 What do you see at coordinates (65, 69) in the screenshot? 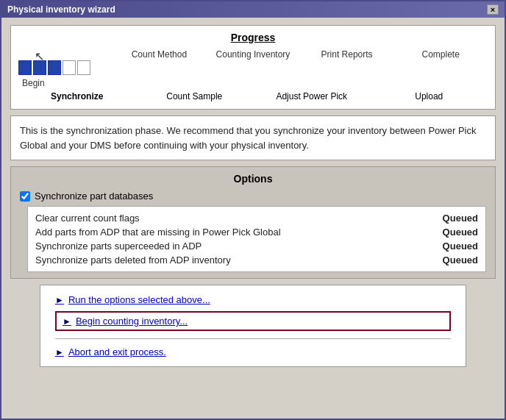
I see `step-begin: ↖ Begin` at bounding box center [65, 69].